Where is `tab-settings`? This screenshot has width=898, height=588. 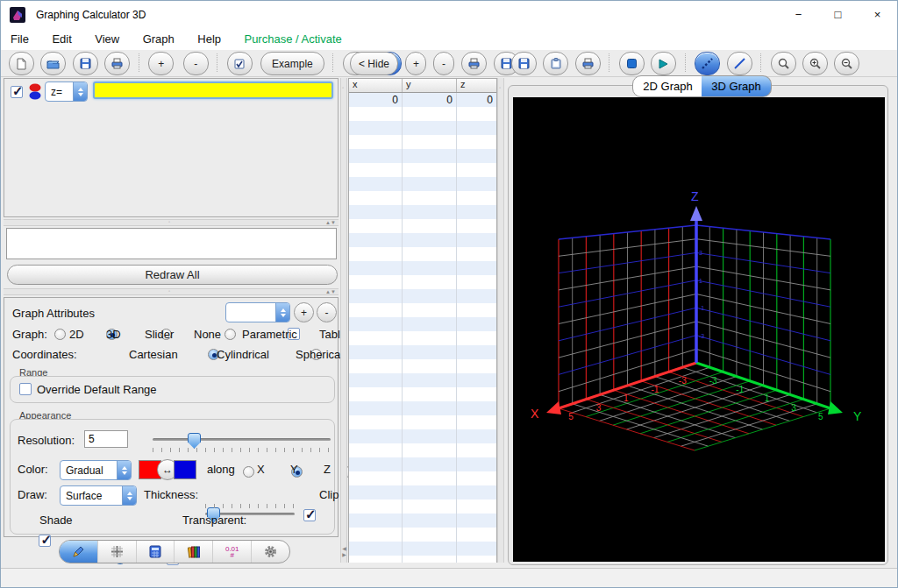 tab-settings is located at coordinates (270, 552).